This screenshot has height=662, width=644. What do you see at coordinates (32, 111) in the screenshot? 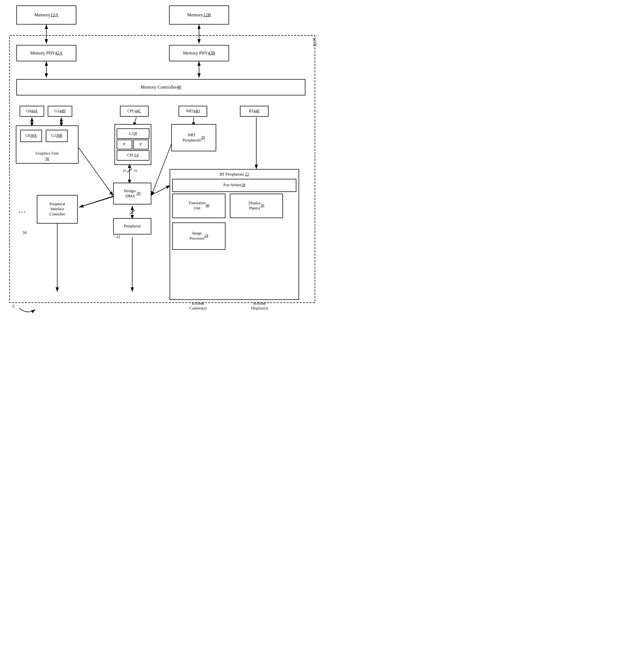
I see `g0-44a-box: G0 44A` at bounding box center [32, 111].